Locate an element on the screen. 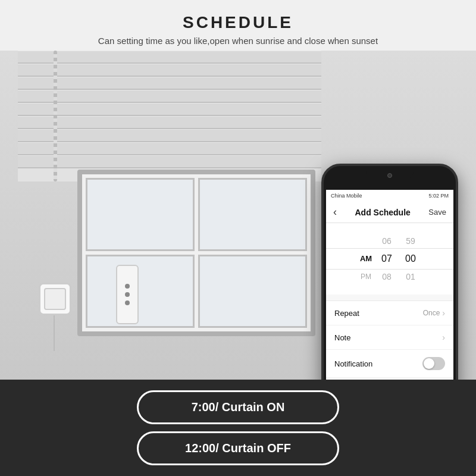 This screenshot has height=476, width=476. note-label: Note is located at coordinates (343, 338).